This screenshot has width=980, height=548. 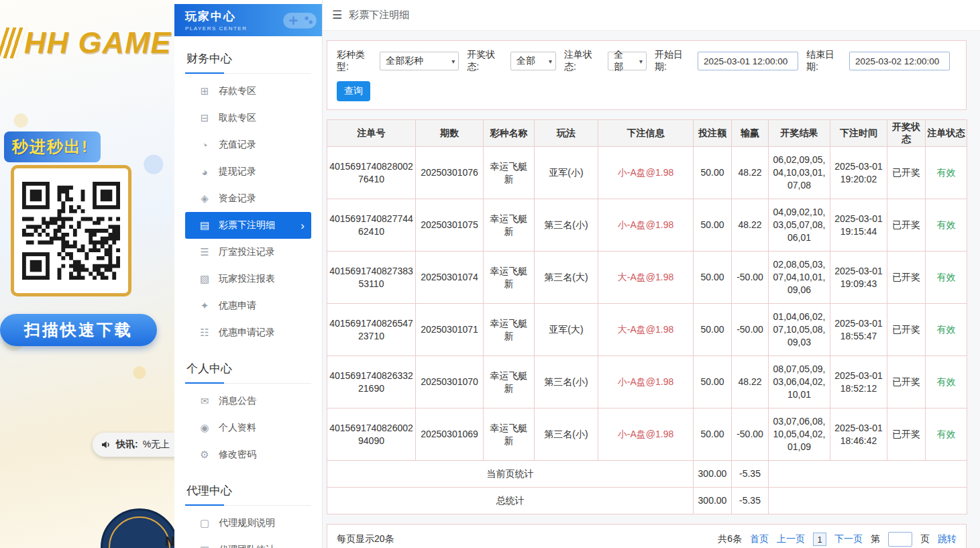 What do you see at coordinates (925, 539) in the screenshot?
I see `jump-suffix-label: 页` at bounding box center [925, 539].